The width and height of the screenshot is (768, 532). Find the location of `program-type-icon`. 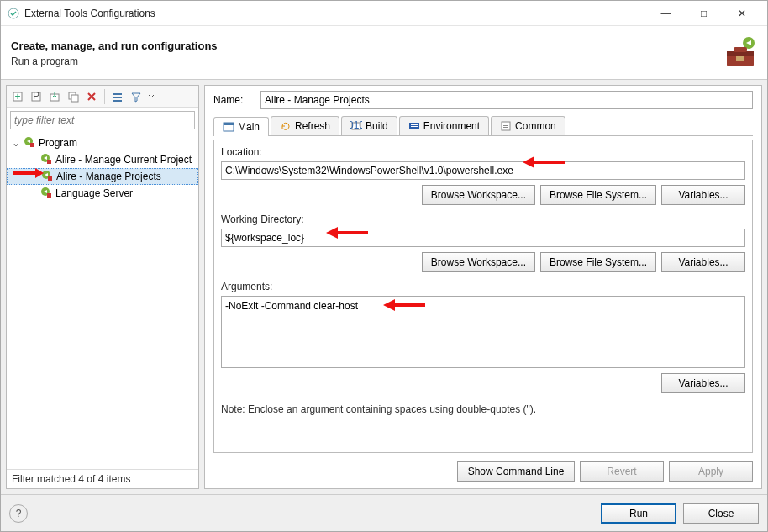

program-type-icon is located at coordinates (29, 143).